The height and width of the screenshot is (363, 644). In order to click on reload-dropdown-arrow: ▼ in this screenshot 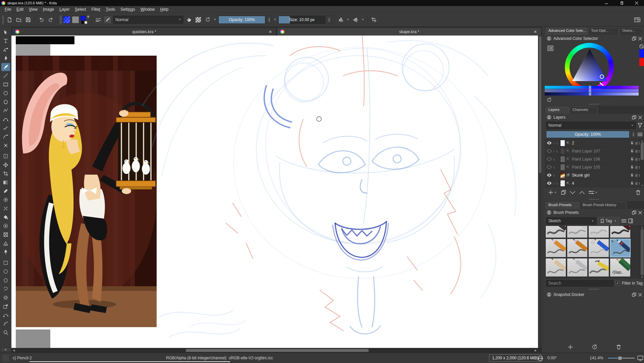, I will do `click(215, 19)`.